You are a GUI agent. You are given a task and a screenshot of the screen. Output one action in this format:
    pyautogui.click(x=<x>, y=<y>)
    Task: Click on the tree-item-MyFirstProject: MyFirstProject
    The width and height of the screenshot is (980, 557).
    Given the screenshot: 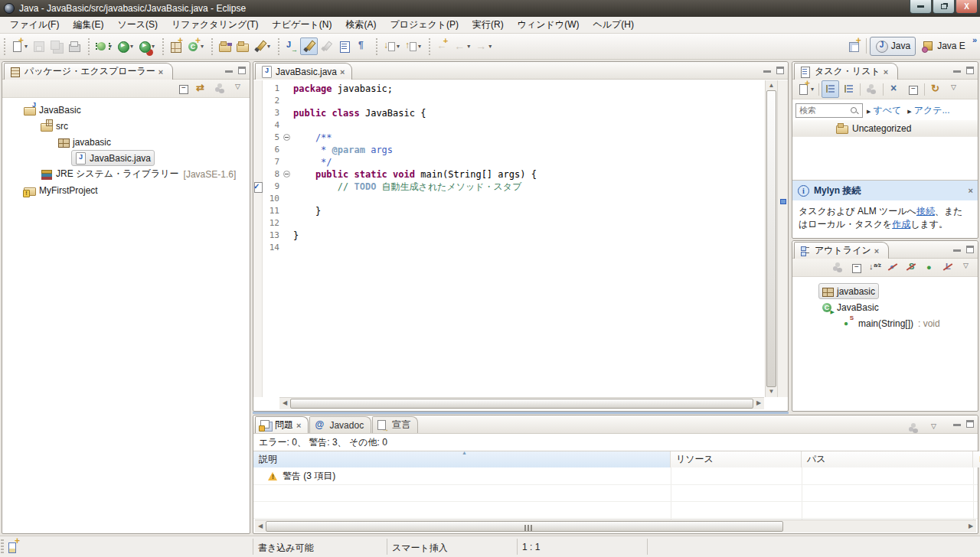 What is the action you would take?
    pyautogui.click(x=126, y=190)
    